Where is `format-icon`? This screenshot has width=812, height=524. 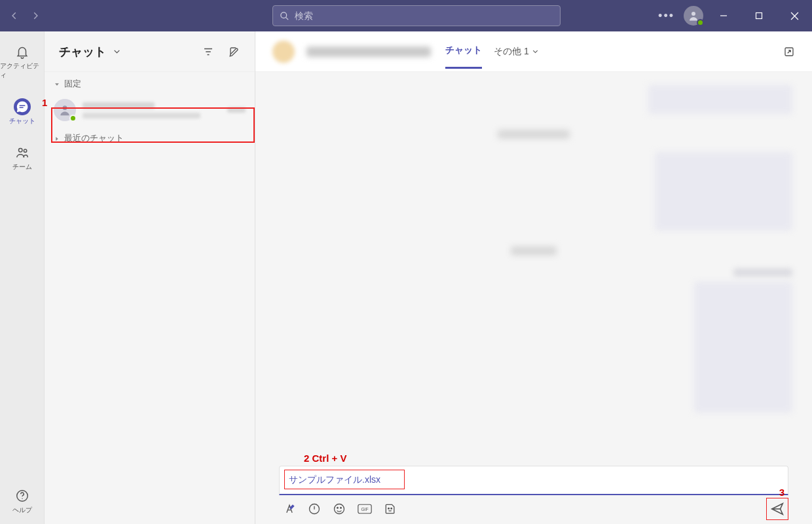
format-icon is located at coordinates (289, 509).